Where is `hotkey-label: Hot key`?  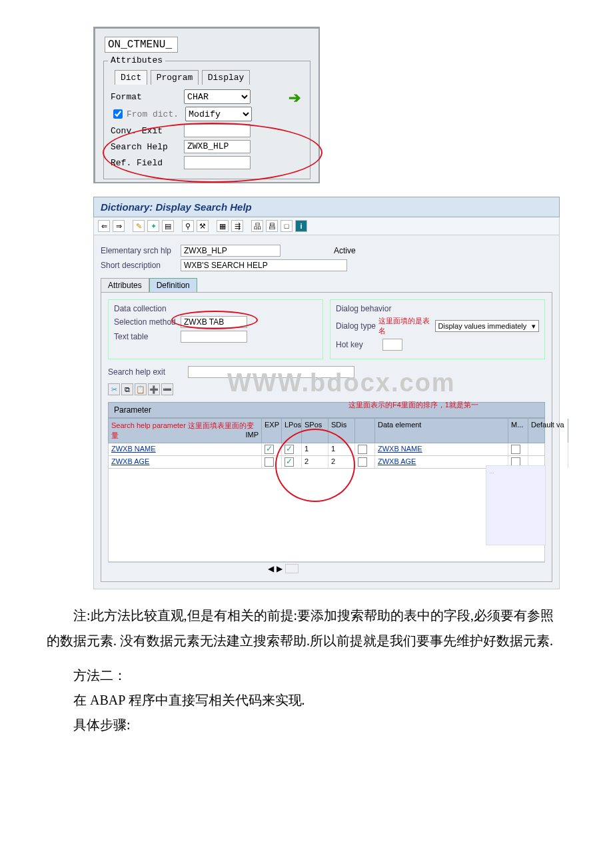
hotkey-label: Hot key is located at coordinates (359, 345).